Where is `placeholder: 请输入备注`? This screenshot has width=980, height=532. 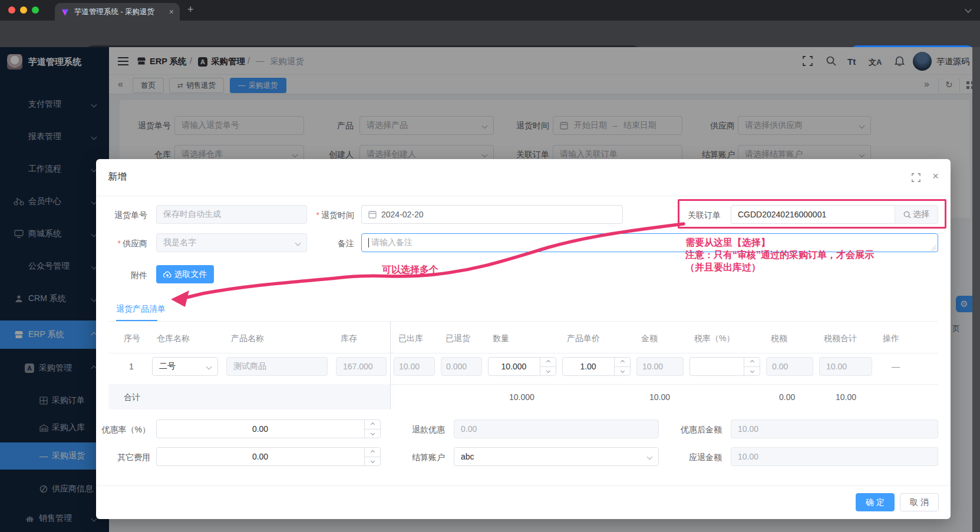
placeholder: 请输入备注 is located at coordinates (392, 243).